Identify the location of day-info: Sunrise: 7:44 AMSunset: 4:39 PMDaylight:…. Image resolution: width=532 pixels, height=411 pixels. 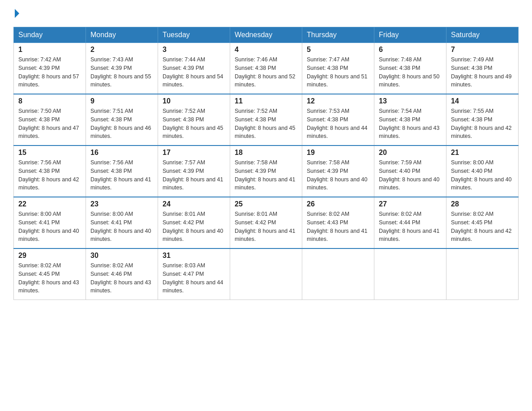
(193, 72).